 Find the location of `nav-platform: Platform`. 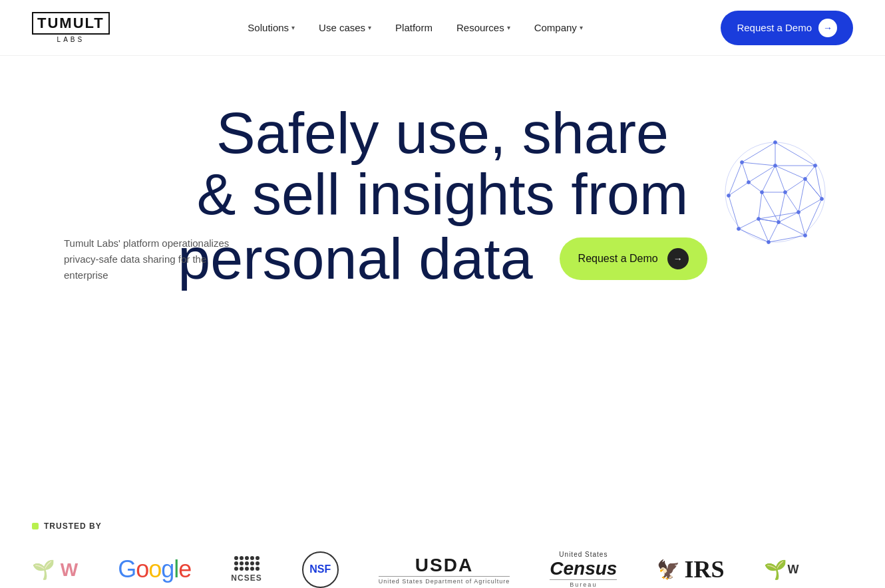

nav-platform: Platform is located at coordinates (414, 28).